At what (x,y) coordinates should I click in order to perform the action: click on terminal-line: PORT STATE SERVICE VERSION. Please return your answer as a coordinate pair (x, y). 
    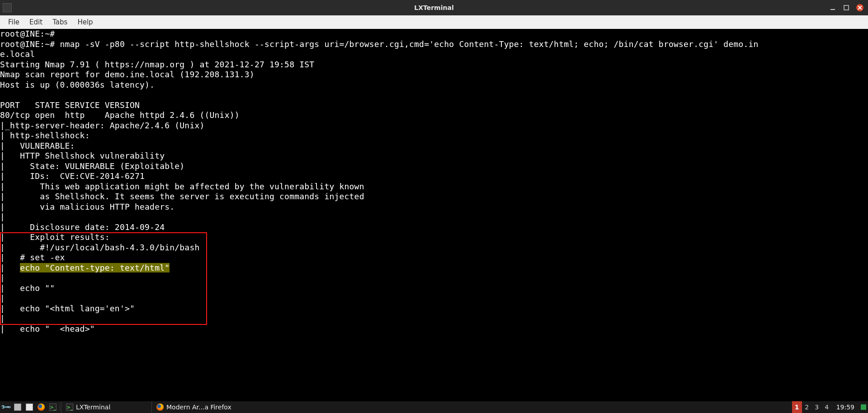
    Looking at the image, I should click on (434, 106).